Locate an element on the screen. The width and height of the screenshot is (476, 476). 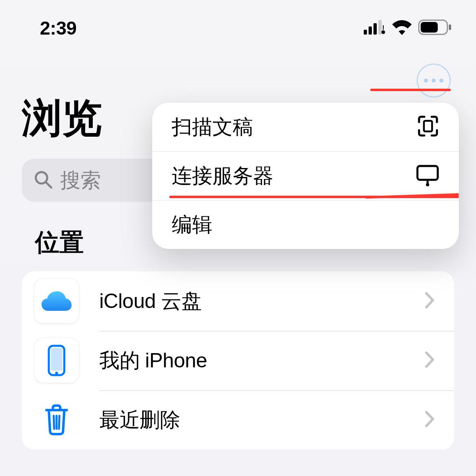
section-title: 位置 is located at coordinates (59, 242).